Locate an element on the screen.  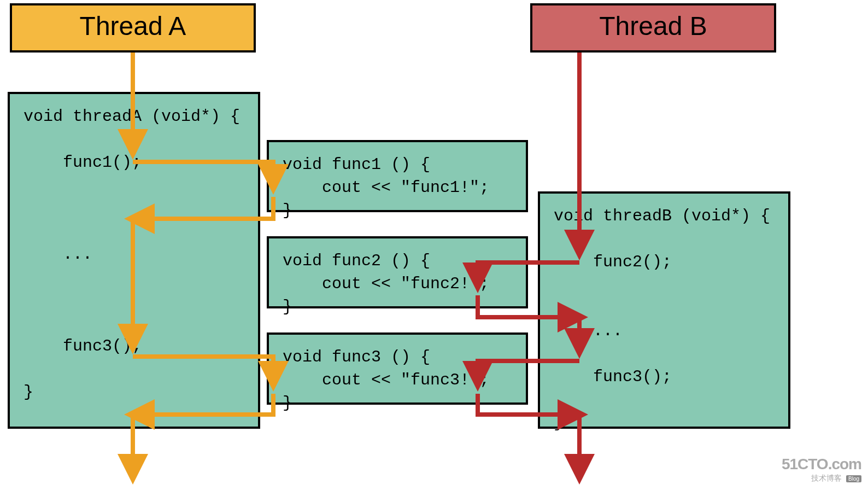
code-func2: void func2 () { cout << "func2!"; } is located at coordinates (386, 284).